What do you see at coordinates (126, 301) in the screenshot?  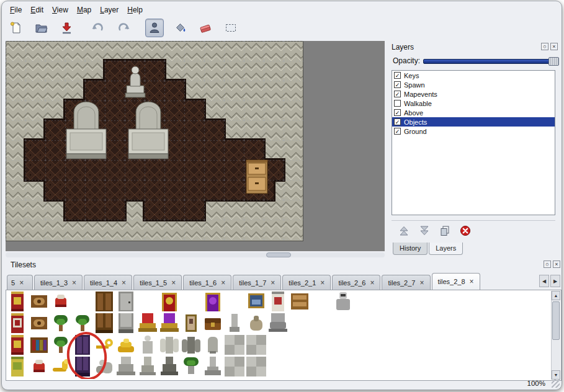 I see `tile-door_gray_top` at bounding box center [126, 301].